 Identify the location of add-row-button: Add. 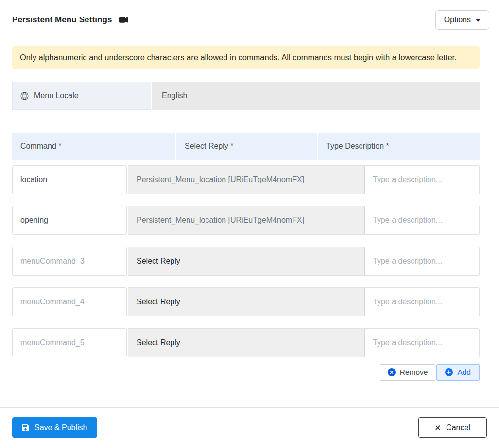
(458, 372).